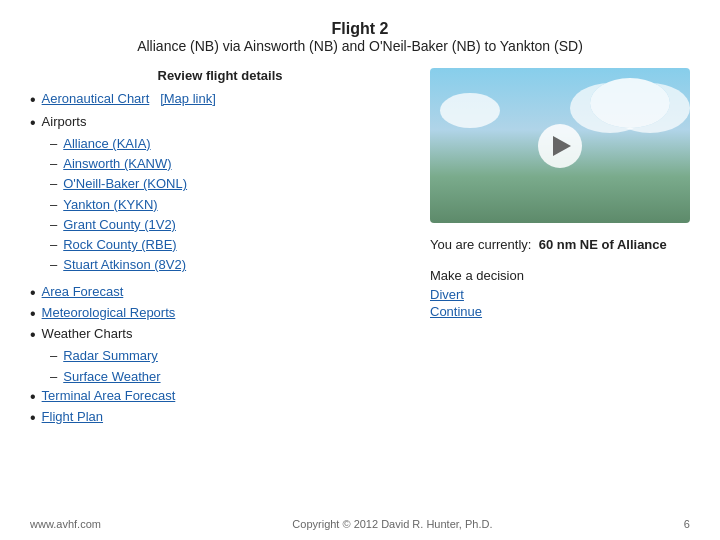  Describe the element at coordinates (230, 204) in the screenshot. I see `airports-list: – Alliance (KAIA) – Ainsworth (KANW) – O…` at that location.